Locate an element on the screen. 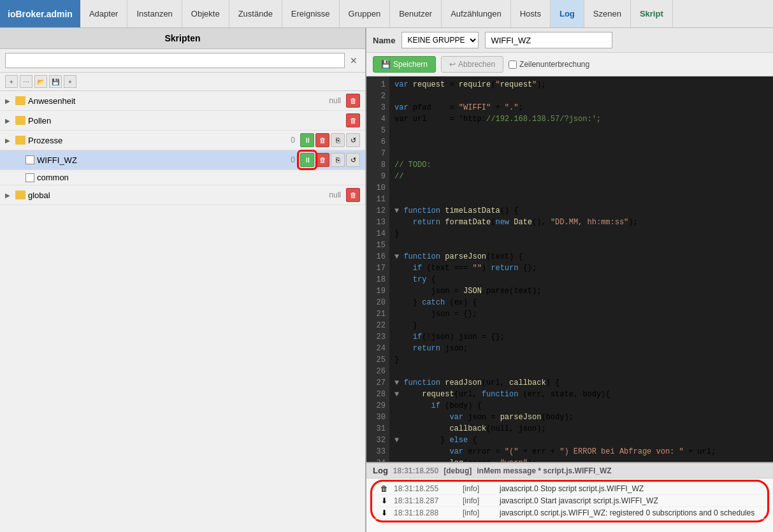 The image size is (773, 532). code-line-22: } is located at coordinates (581, 326).